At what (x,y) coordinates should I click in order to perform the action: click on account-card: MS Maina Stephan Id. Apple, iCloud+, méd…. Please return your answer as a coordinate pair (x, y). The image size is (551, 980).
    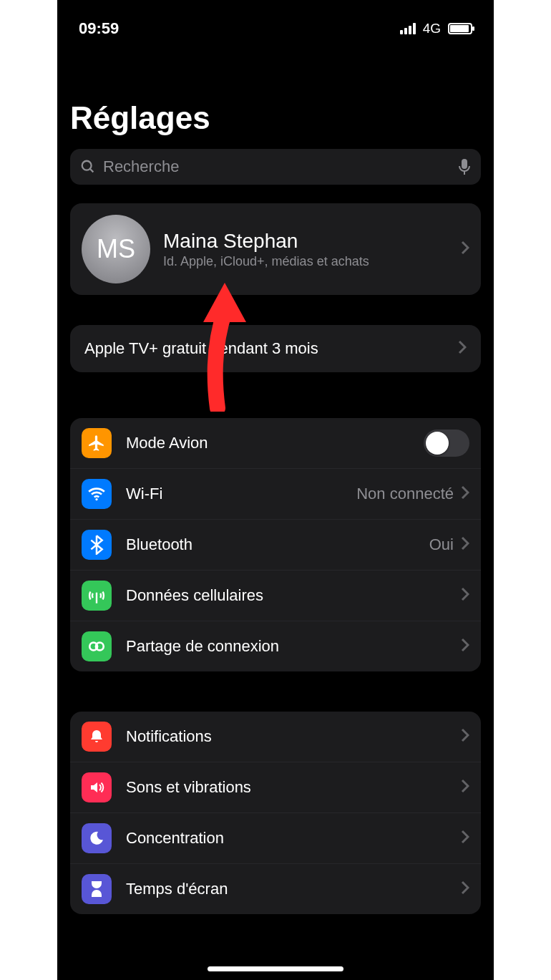
    Looking at the image, I should click on (276, 249).